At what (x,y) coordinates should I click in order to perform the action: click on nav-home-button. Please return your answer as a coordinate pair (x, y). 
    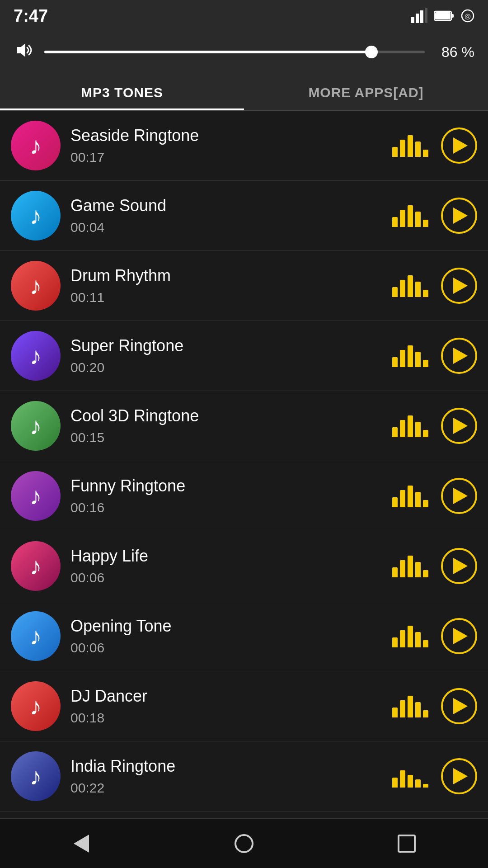
    Looking at the image, I should click on (244, 844).